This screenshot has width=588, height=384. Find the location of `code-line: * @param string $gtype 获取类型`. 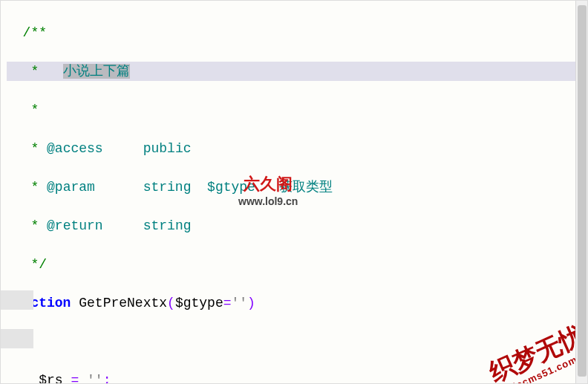

code-line: * @param string $gtype 获取类型 is located at coordinates (294, 187).